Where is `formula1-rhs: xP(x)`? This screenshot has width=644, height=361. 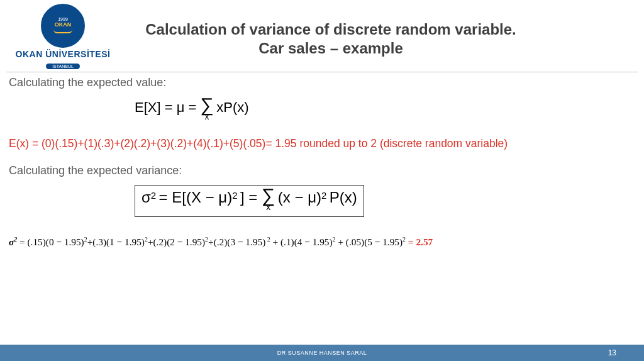
formula1-rhs: xP(x) is located at coordinates (233, 107).